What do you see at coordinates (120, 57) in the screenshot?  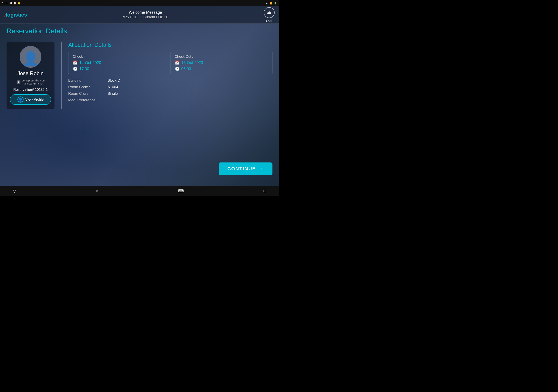 I see `checkin-label: Check in :` at bounding box center [120, 57].